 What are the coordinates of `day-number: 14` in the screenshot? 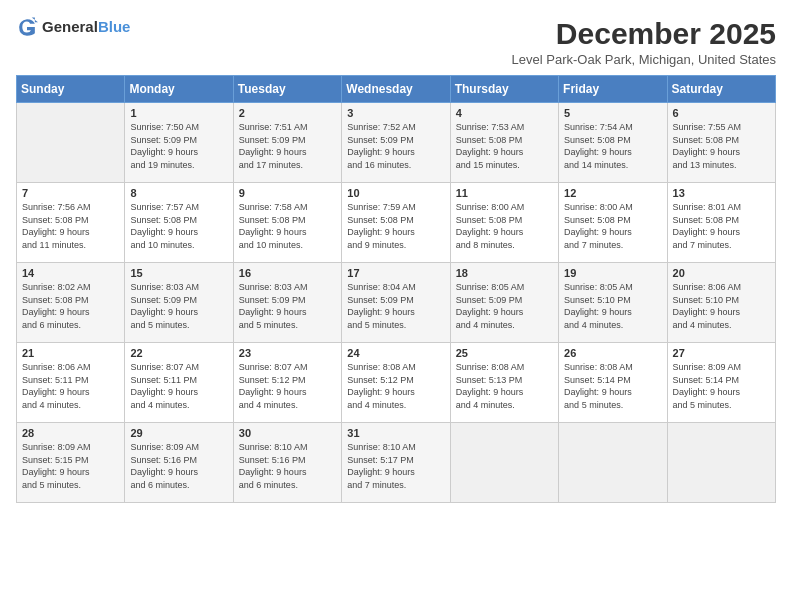 It's located at (70, 273).